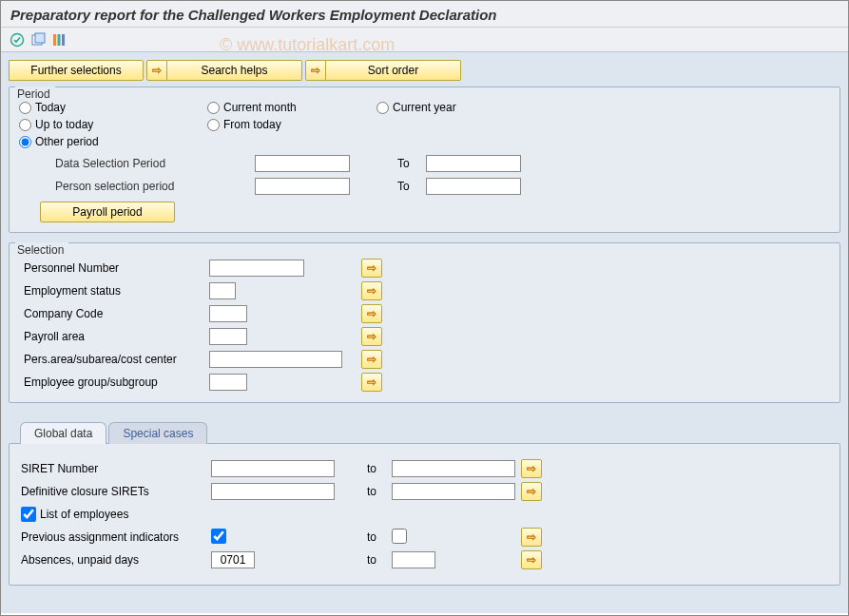  I want to click on selection-group-title: Selection, so click(42, 249).